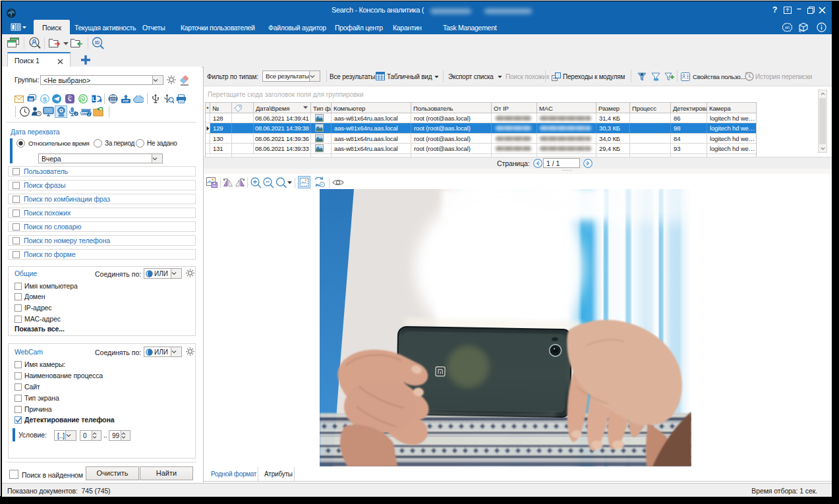 The height and width of the screenshot is (504, 839). What do you see at coordinates (113, 99) in the screenshot?
I see `svg-text: HTTP` at bounding box center [113, 99].